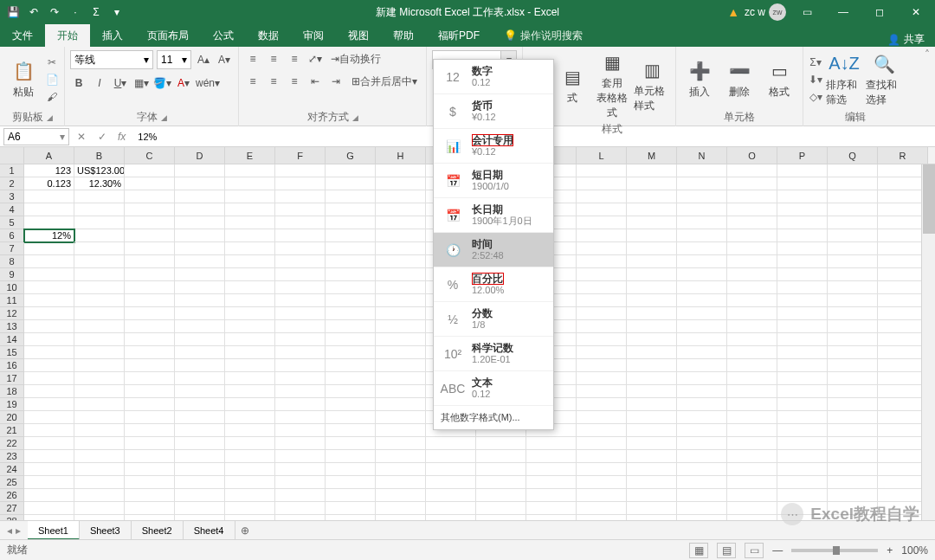 The image size is (935, 560). I want to click on minimize-icon: —, so click(843, 12).